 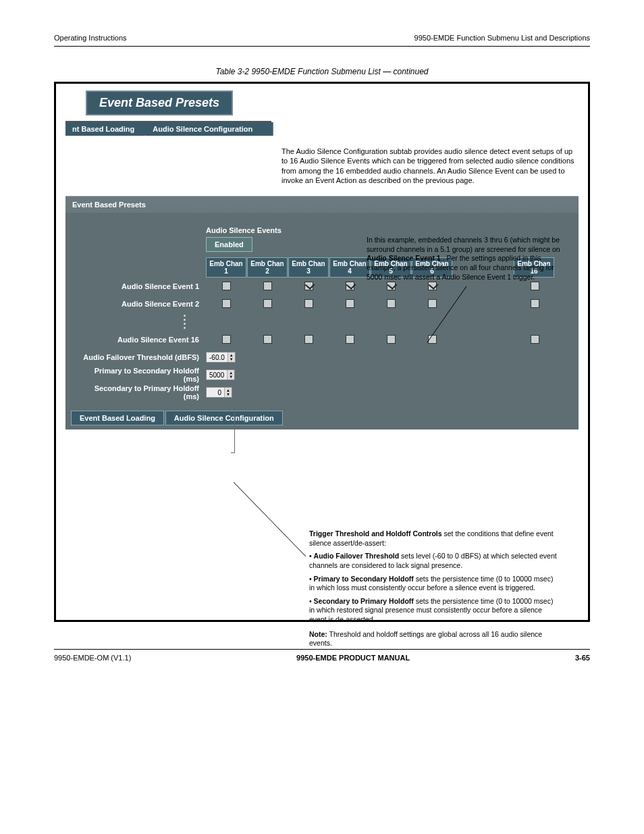 I want to click on param-row-threshold: Audio Failover Threshold (dBFS) -60.0 ▲▼, so click(x=322, y=357).